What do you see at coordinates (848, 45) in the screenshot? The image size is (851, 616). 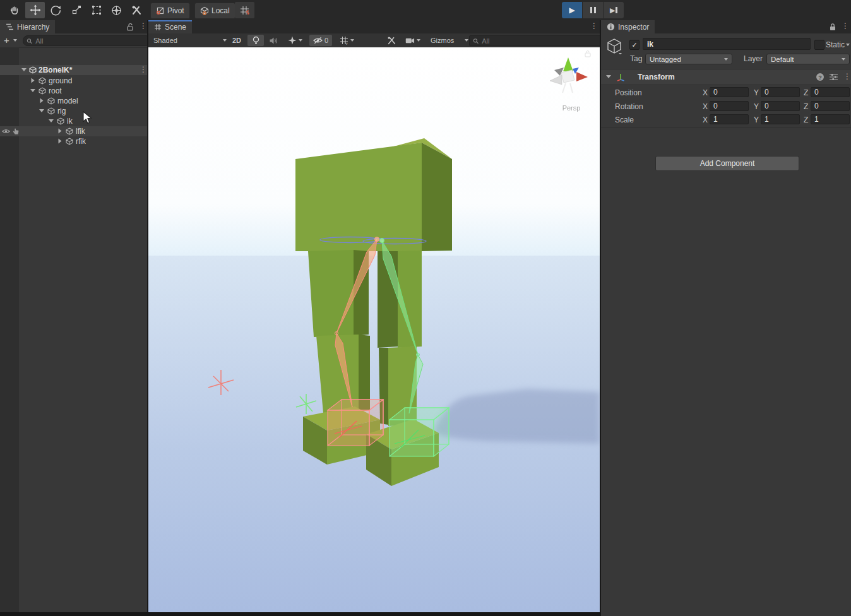 I see `static-dropdown-caret` at bounding box center [848, 45].